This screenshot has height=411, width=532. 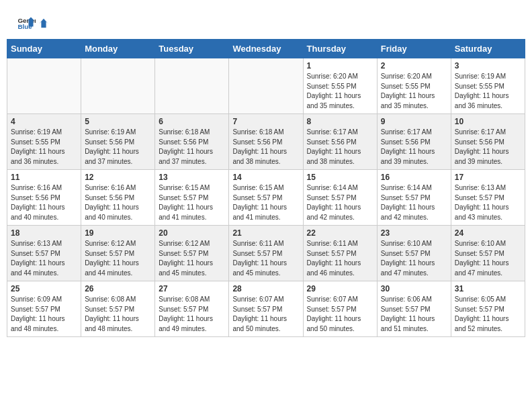 What do you see at coordinates (414, 142) in the screenshot?
I see `calendar-cell: 9Sunrise: 6:17 AM Sunset: 5:56 PM Daylig…` at bounding box center [414, 142].